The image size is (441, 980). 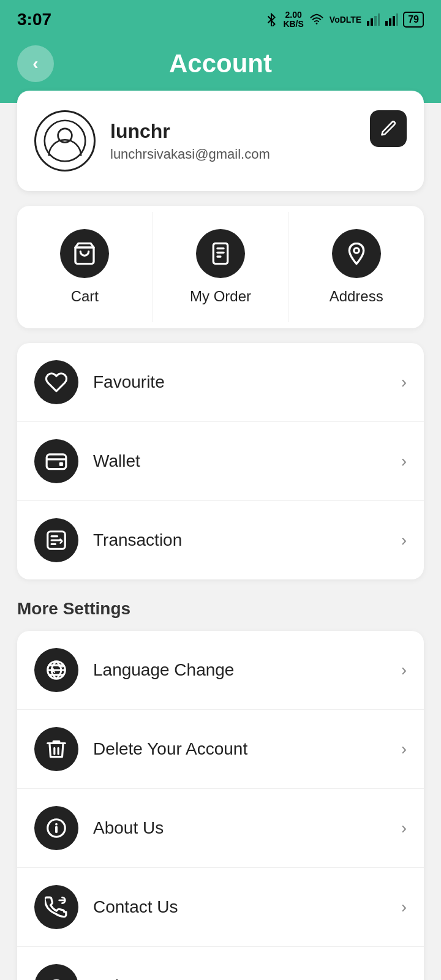 I want to click on favourite-chevron: ›, so click(x=404, y=382).